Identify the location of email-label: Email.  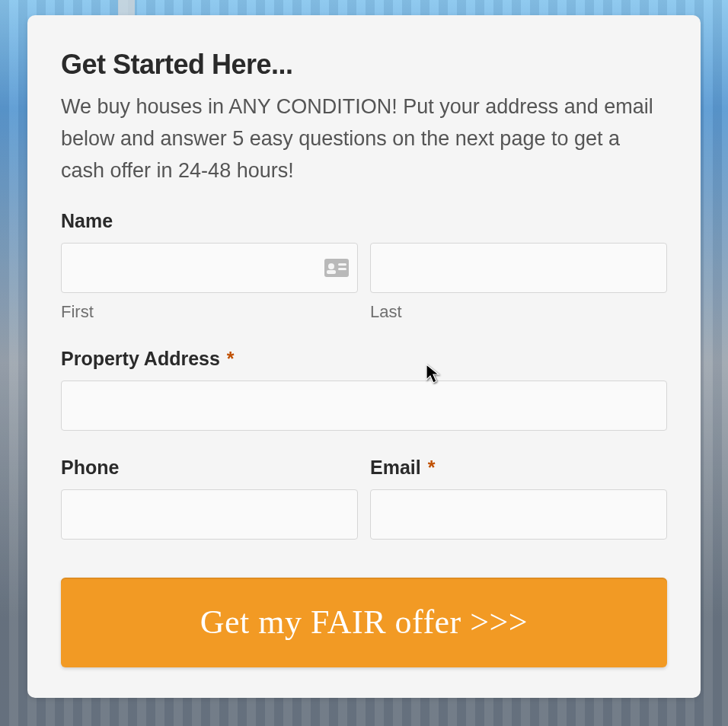
(396, 467).